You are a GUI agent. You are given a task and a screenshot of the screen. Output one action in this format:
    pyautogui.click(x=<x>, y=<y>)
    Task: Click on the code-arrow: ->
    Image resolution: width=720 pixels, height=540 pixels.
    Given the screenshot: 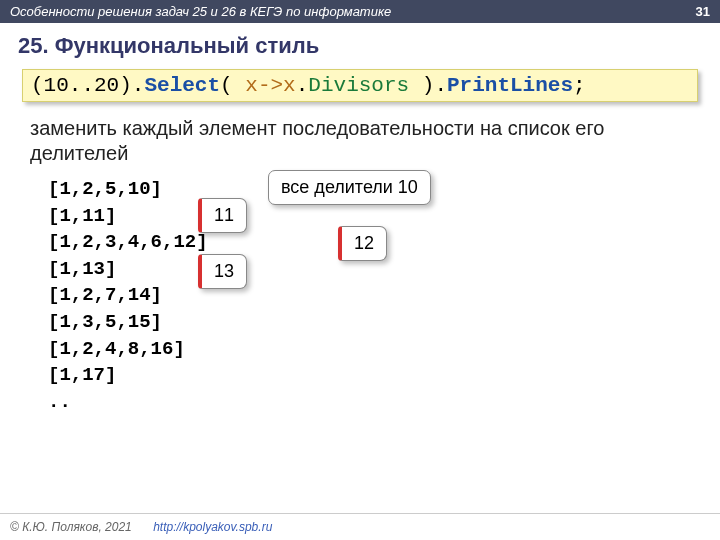 What is the action you would take?
    pyautogui.click(x=270, y=86)
    